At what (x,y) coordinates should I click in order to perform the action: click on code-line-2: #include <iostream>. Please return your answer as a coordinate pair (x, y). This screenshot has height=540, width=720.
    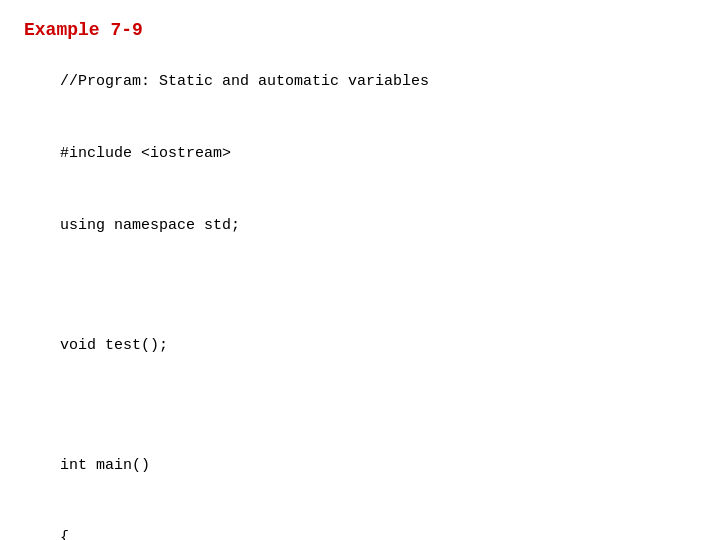
    Looking at the image, I should click on (146, 154).